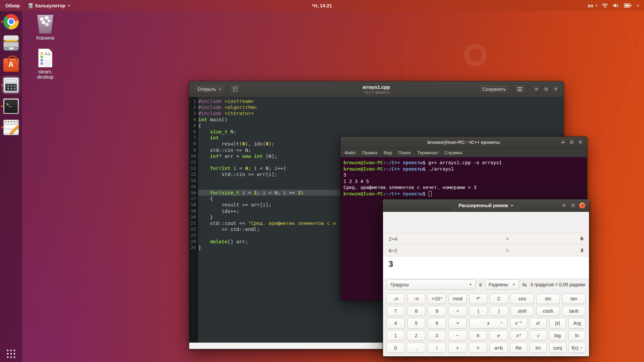  I want to click on calc-key-5: 5, so click(417, 323).